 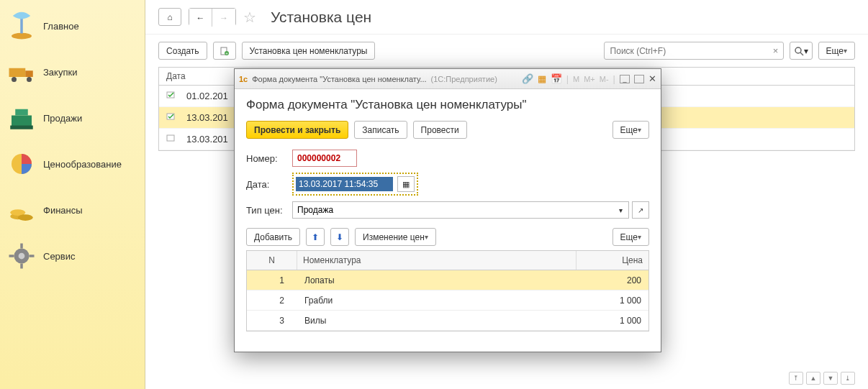 What do you see at coordinates (243, 79) in the screenshot?
I see `app-icon: 1c` at bounding box center [243, 79].